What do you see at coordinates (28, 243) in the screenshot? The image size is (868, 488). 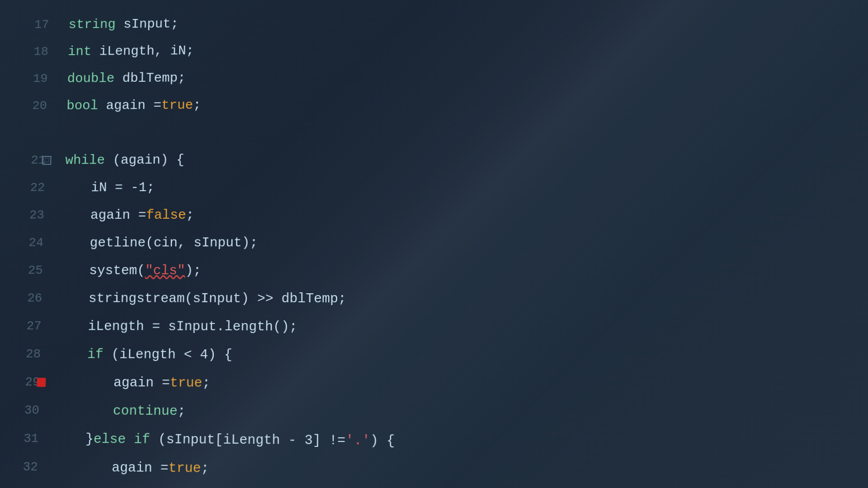 I see `line-number-24: 24` at bounding box center [28, 243].